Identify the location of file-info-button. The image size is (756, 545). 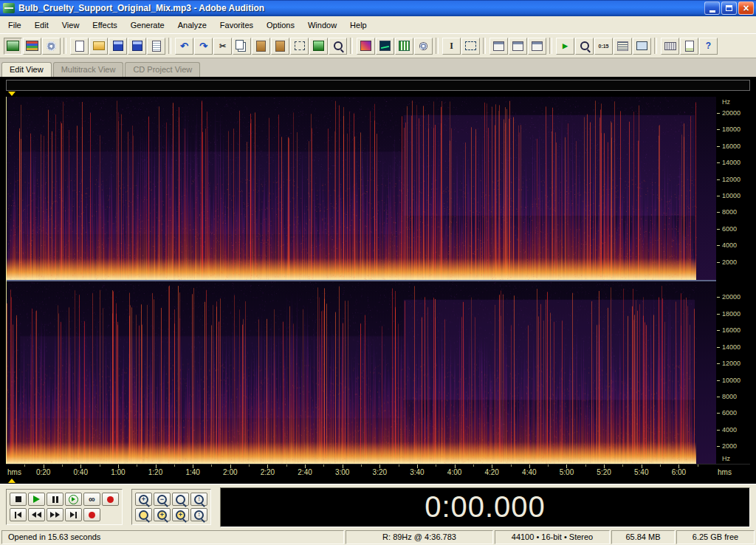
(157, 46).